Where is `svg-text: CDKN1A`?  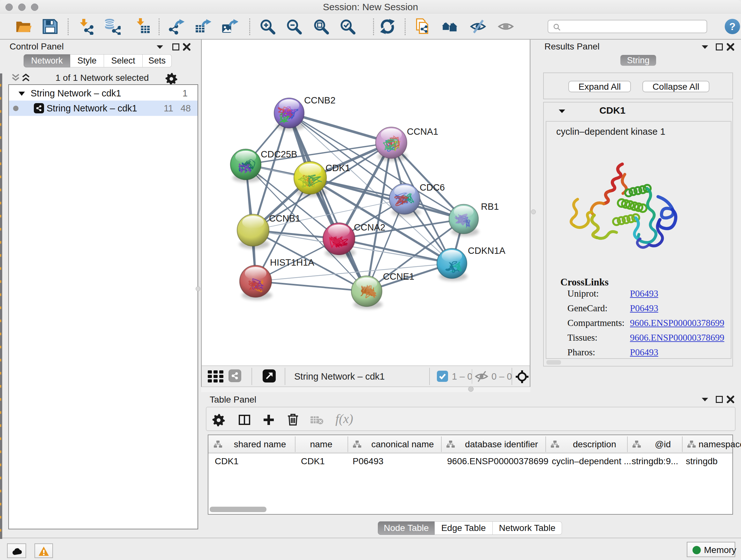
svg-text: CDKN1A is located at coordinates (487, 251).